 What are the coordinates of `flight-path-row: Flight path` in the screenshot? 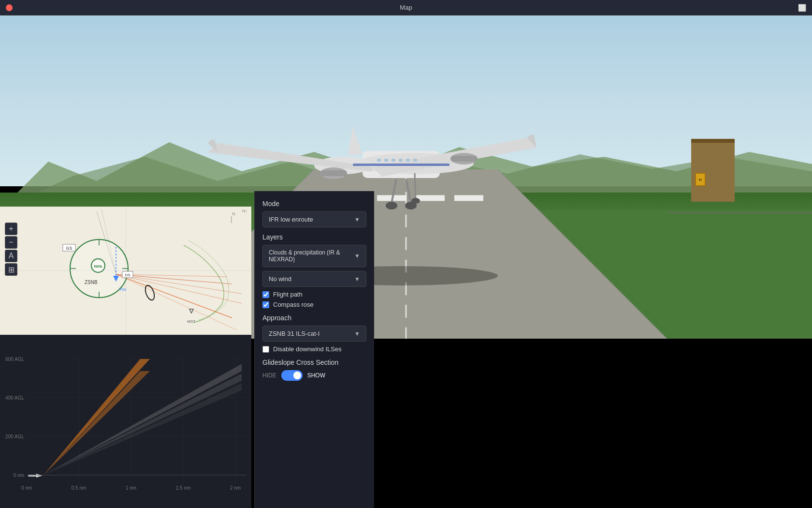 It's located at (314, 294).